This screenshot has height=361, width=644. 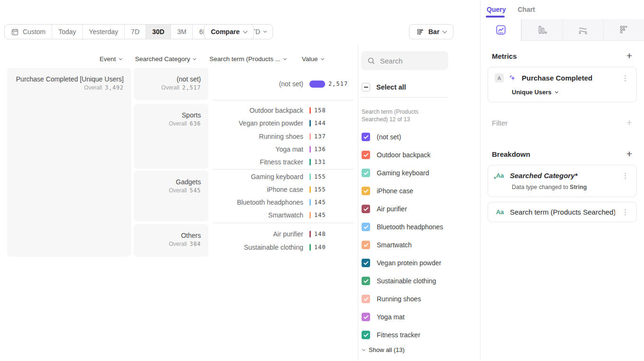 What do you see at coordinates (111, 59) in the screenshot?
I see `column-header-event: Event` at bounding box center [111, 59].